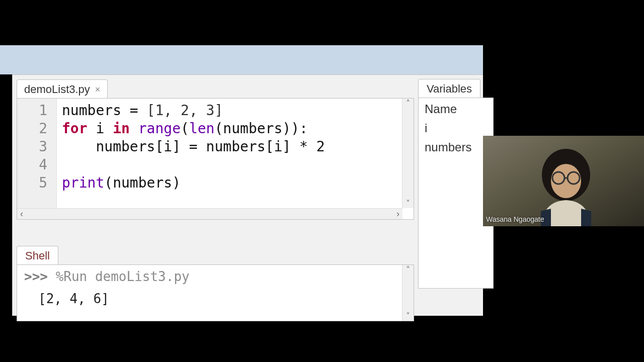  I want to click on editor-tab-filename: demoList3.py, so click(57, 89).